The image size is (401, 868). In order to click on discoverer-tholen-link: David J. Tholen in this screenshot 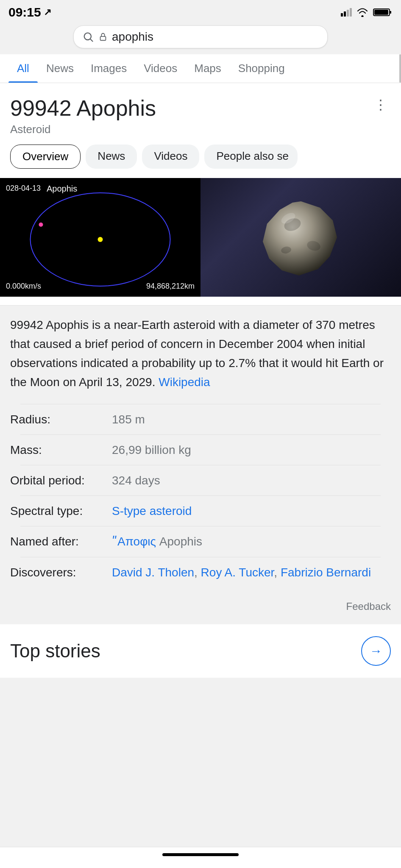, I will do `click(153, 572)`.